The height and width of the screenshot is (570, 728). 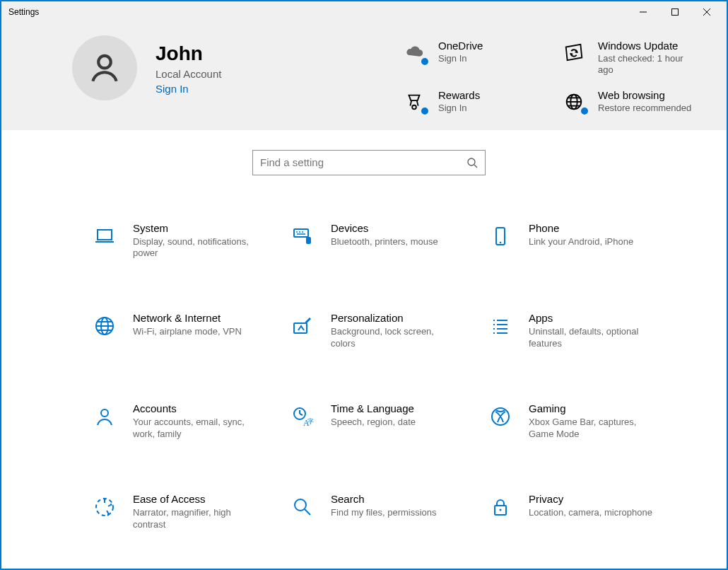 What do you see at coordinates (634, 58) in the screenshot?
I see `windows-update-tile: Windows Update Last checked: 1 hour ago` at bounding box center [634, 58].